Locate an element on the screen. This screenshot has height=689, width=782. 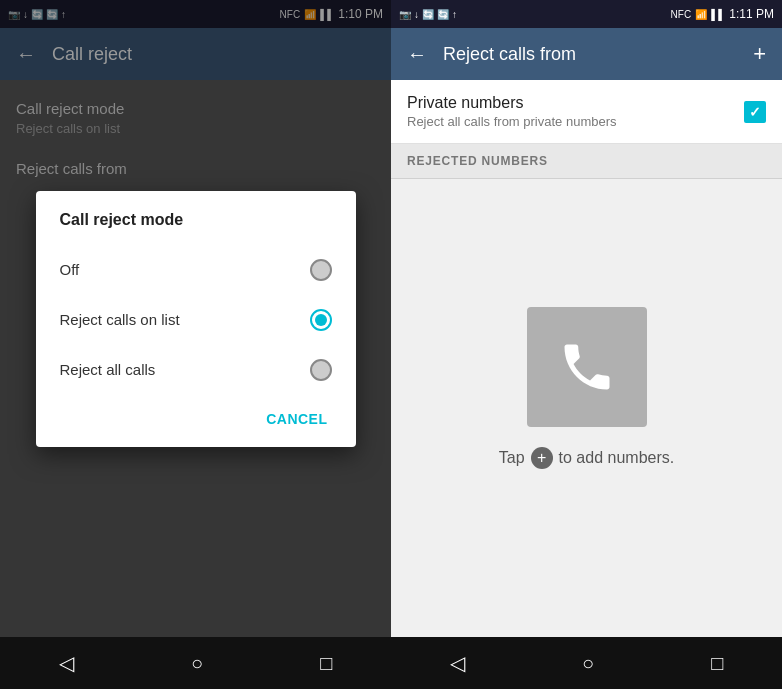
status-icons-right: 📷 ↓ 🔄 🔄 ↑ is located at coordinates (428, 14).